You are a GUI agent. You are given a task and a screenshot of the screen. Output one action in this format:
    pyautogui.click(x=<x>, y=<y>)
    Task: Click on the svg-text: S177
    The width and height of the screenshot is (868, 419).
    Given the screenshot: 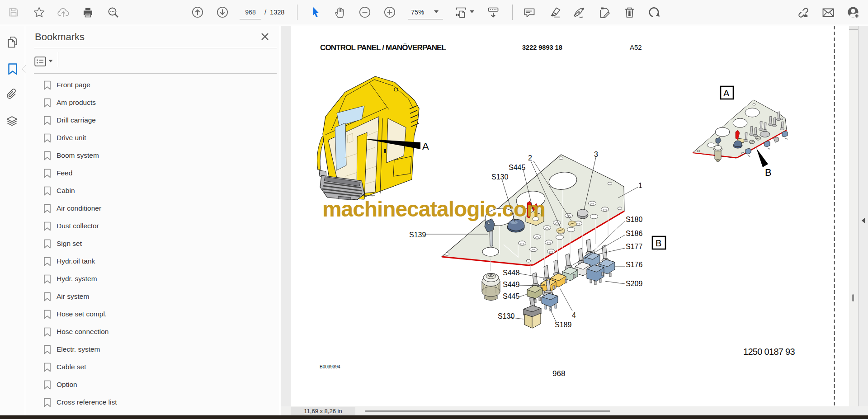 What is the action you would take?
    pyautogui.click(x=634, y=247)
    